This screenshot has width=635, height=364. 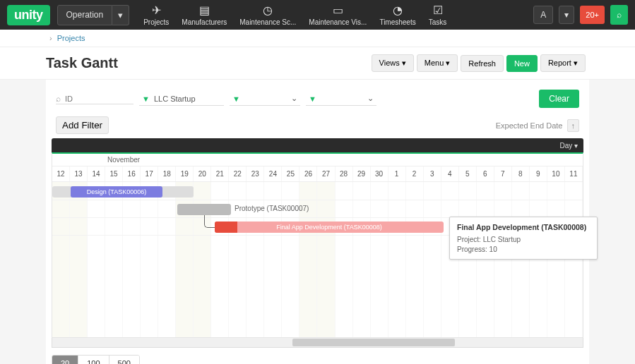 I want to click on id-input, so click(x=90, y=99).